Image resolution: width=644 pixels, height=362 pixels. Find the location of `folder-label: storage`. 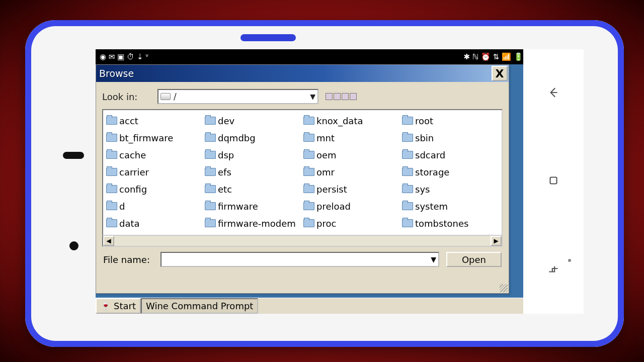

folder-label: storage is located at coordinates (432, 172).